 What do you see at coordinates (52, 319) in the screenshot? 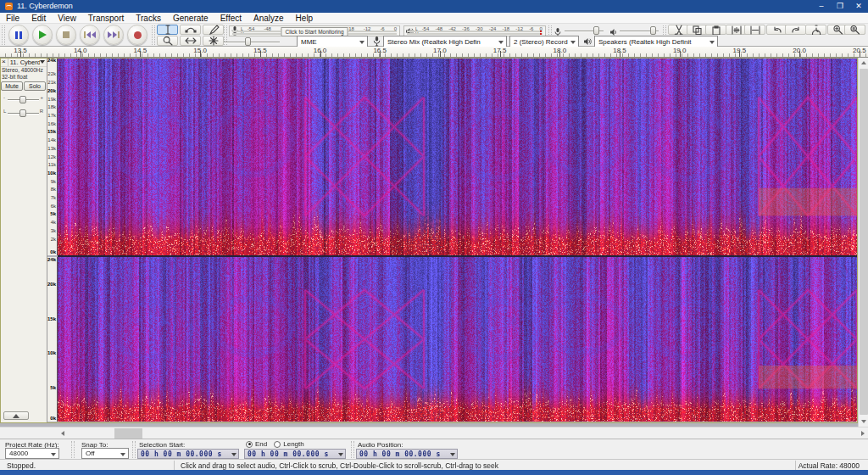
I see `frequency-label: 15k` at bounding box center [52, 319].